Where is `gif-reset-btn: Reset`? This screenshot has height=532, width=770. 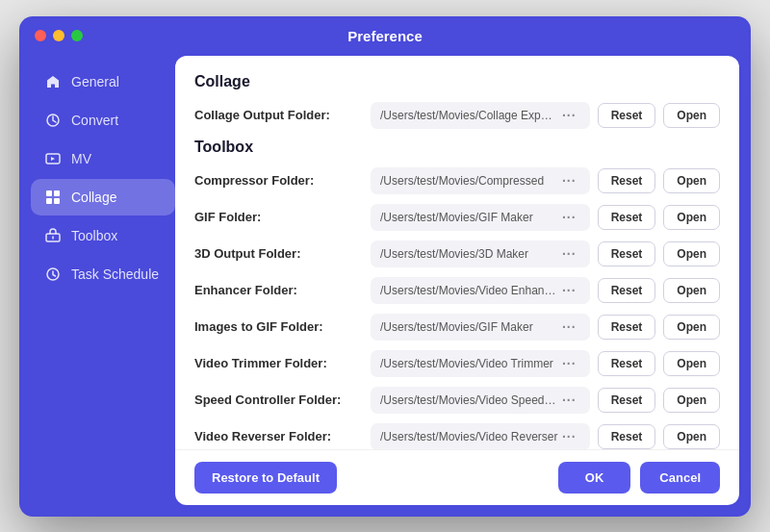
gif-reset-btn: Reset is located at coordinates (628, 217).